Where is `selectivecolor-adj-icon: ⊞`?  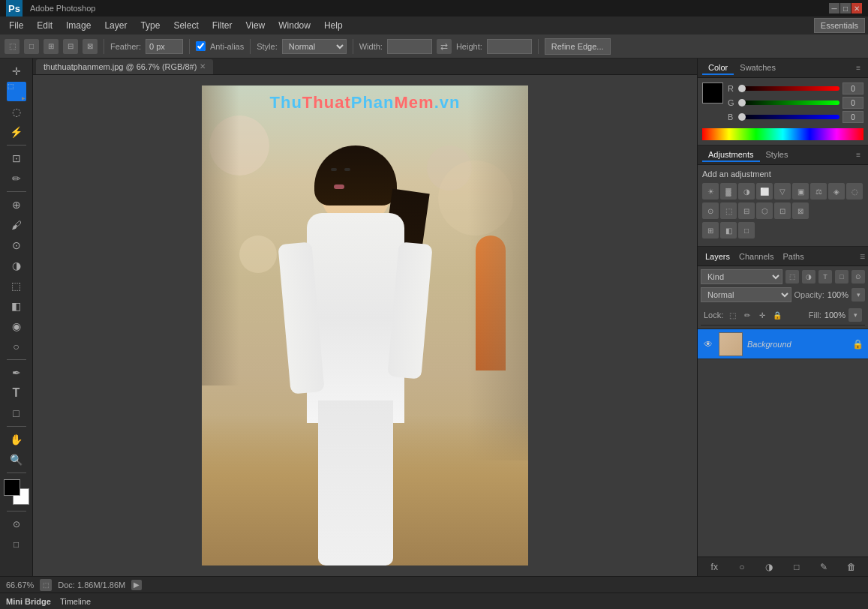
selectivecolor-adj-icon: ⊞ is located at coordinates (710, 230).